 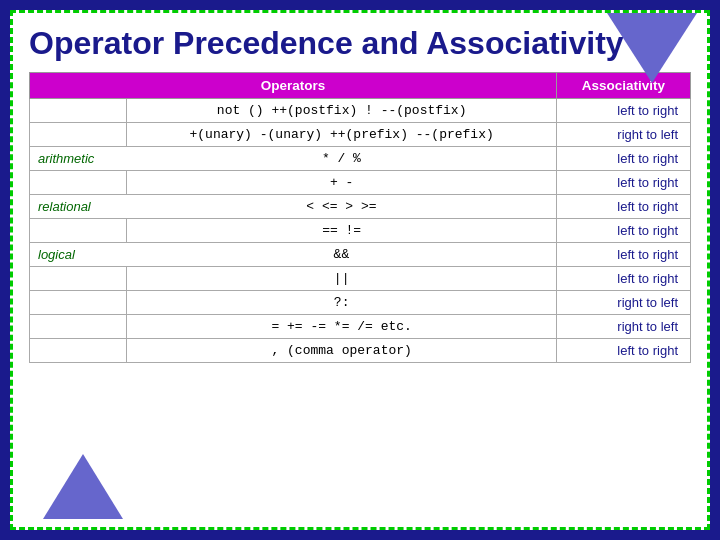 What do you see at coordinates (623, 207) in the screenshot?
I see `assoc-cell-4: left to right` at bounding box center [623, 207].